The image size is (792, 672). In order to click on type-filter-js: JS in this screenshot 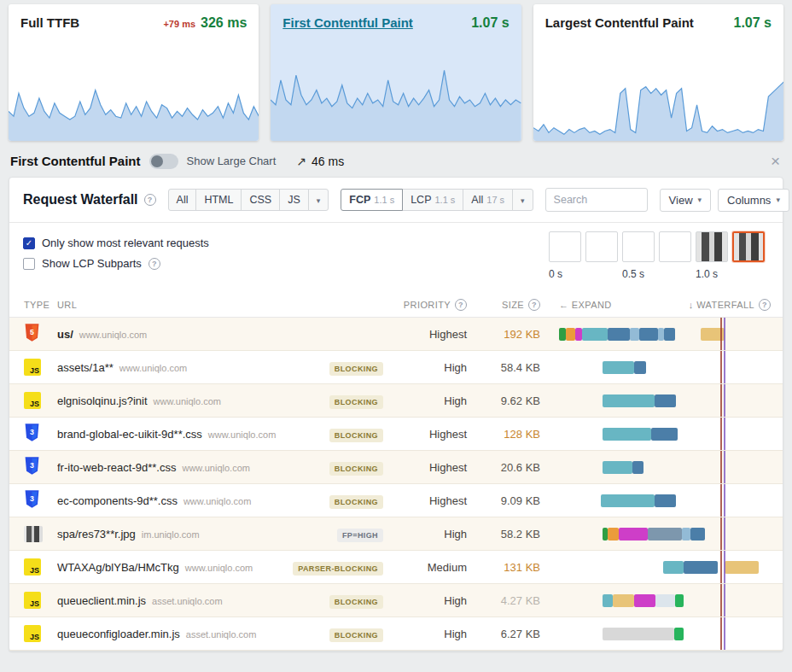, I will do `click(294, 200)`.